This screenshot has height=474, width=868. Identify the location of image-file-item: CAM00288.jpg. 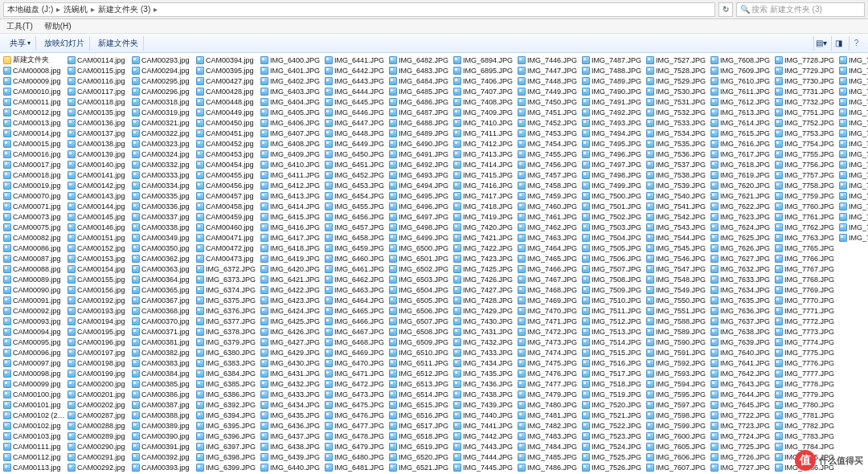
(99, 426).